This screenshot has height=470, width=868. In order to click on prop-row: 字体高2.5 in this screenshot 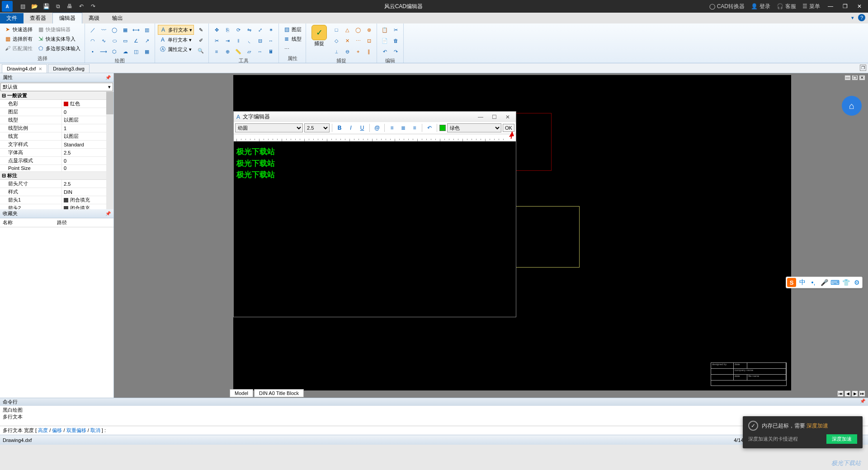, I will do `click(57, 153)`.